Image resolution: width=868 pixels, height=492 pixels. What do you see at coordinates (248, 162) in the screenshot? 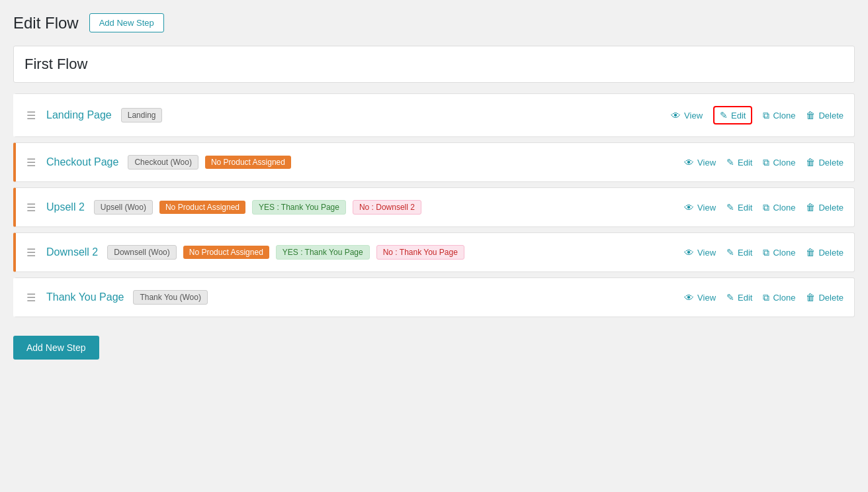
I see `badge-checkout-1: No Product Assigned` at bounding box center [248, 162].